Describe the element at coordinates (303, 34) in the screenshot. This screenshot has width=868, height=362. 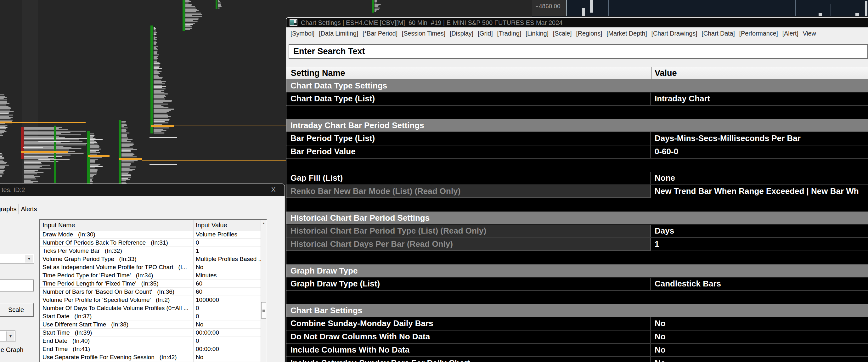
I see `menu-item-symbol: [Symbol]` at that location.